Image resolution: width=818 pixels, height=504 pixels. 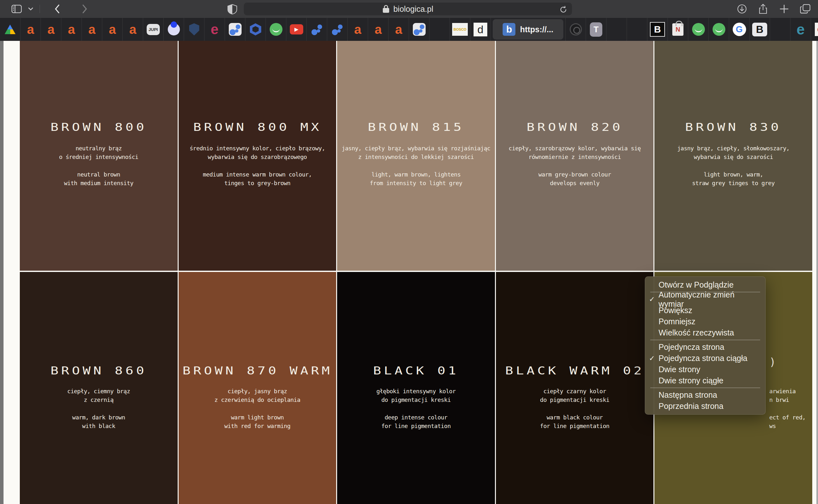 What do you see at coordinates (232, 10) in the screenshot?
I see `shield-extension-icon` at bounding box center [232, 10].